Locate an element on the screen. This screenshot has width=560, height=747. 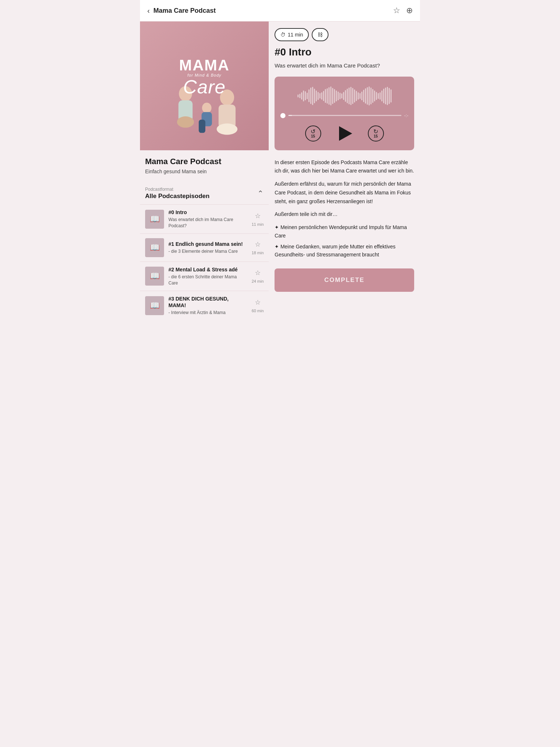
collapse-episodes-button: ⌃ is located at coordinates (260, 193).